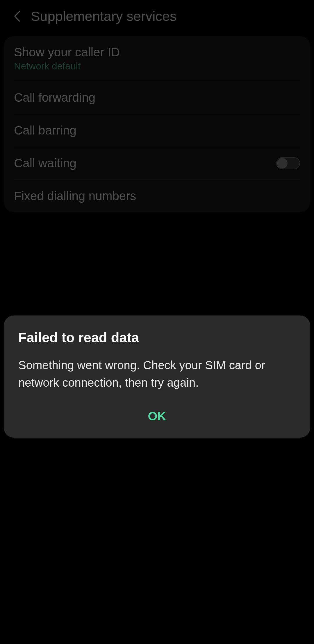 The image size is (314, 644). What do you see at coordinates (157, 196) in the screenshot?
I see `fixed-dialling-item: Fixed dialling numbers` at bounding box center [157, 196].